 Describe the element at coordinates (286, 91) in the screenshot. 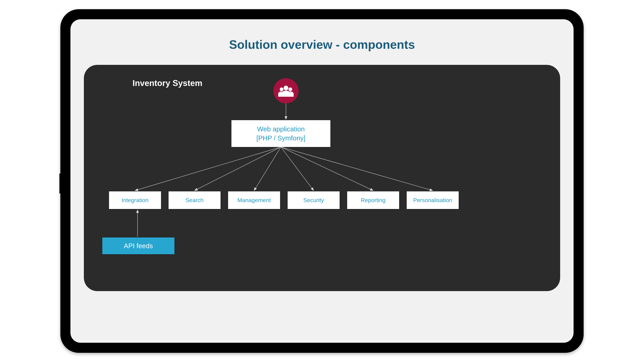

I see `users-icon` at that location.